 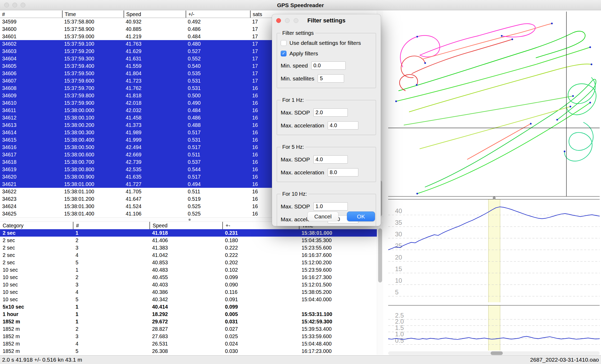 I want to click on y-tick-label: 0.5, so click(x=399, y=340).